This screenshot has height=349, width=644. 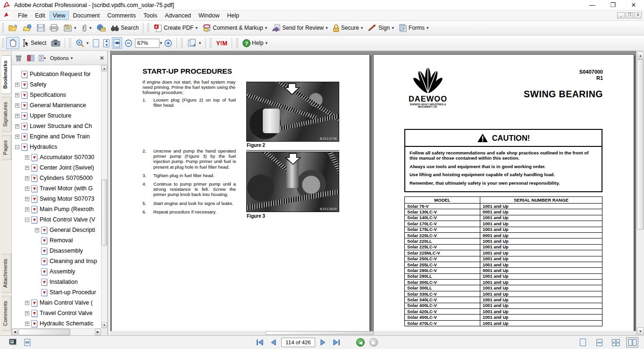 What do you see at coordinates (629, 15) in the screenshot?
I see `doc-restore-button: ❐` at bounding box center [629, 15].